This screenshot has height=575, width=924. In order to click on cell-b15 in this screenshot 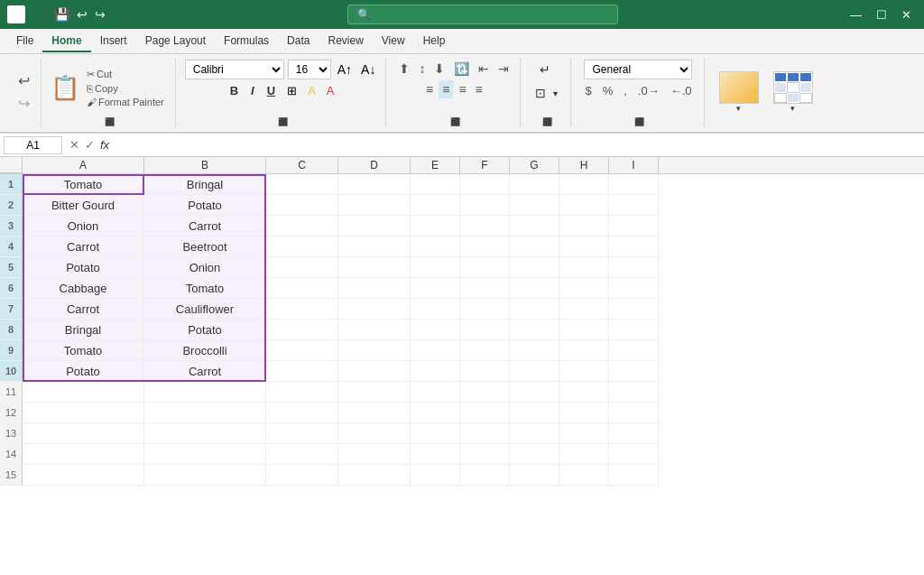, I will do `click(206, 475)`.